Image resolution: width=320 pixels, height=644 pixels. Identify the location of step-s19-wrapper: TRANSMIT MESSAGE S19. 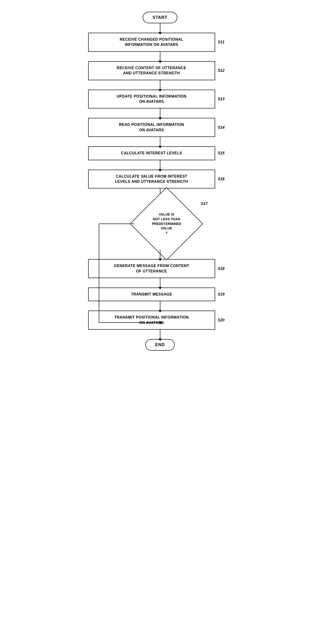
(160, 294).